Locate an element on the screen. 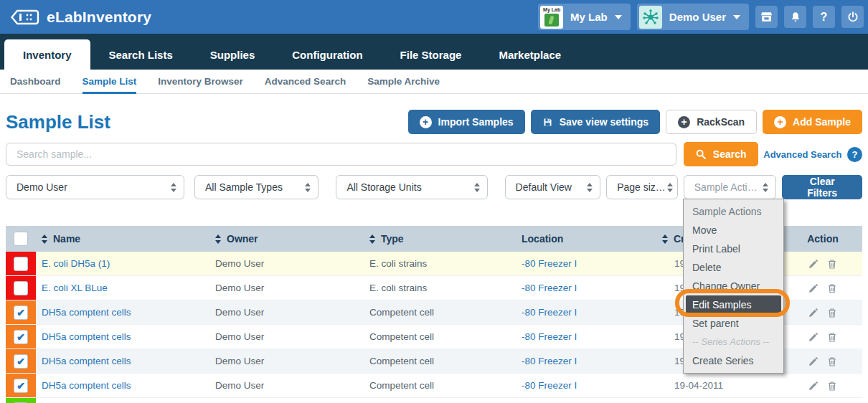  main-nav: Inventory Search Lists Supplies Configur… is located at coordinates (434, 52).